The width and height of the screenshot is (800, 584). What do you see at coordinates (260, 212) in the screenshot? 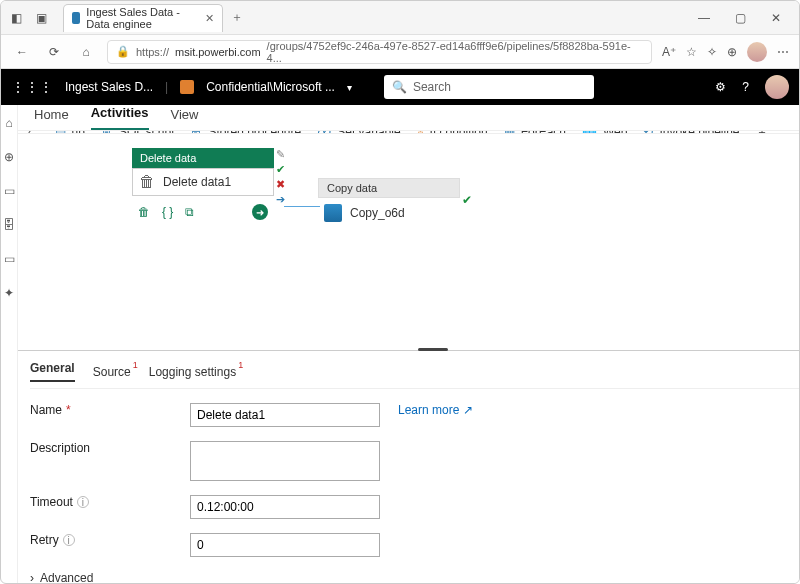
I see `run-action-icon: ➜` at bounding box center [260, 212].